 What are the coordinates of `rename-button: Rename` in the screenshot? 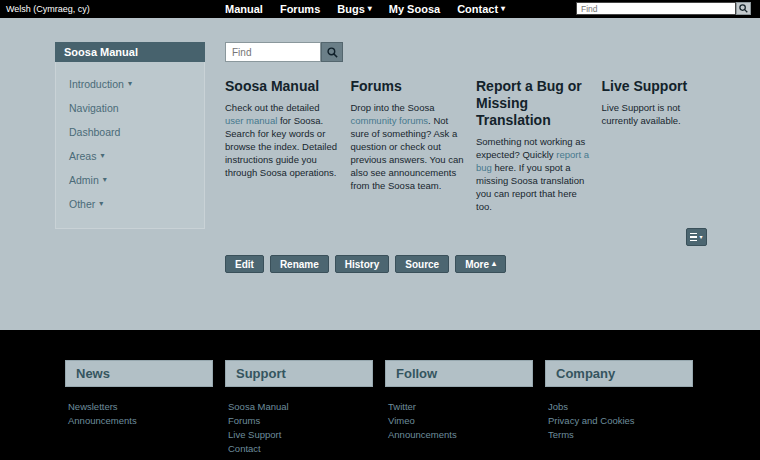 It's located at (300, 264).